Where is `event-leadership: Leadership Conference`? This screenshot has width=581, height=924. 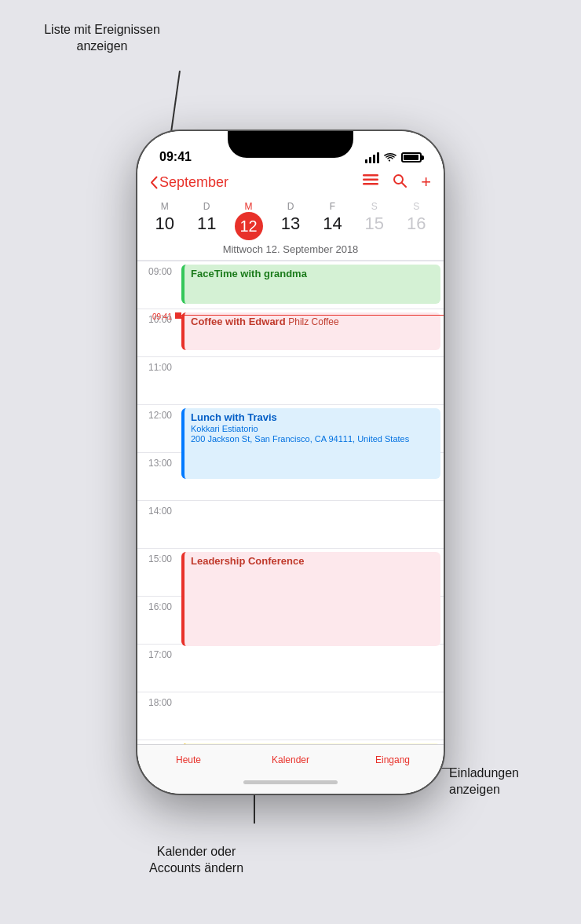
event-leadership: Leadership Conference is located at coordinates (311, 599).